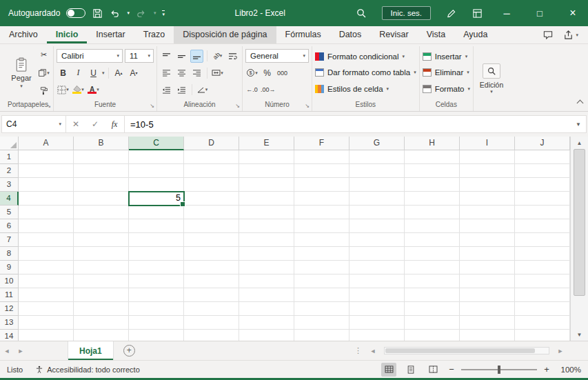  I want to click on row-header-4: 4, so click(10, 199).